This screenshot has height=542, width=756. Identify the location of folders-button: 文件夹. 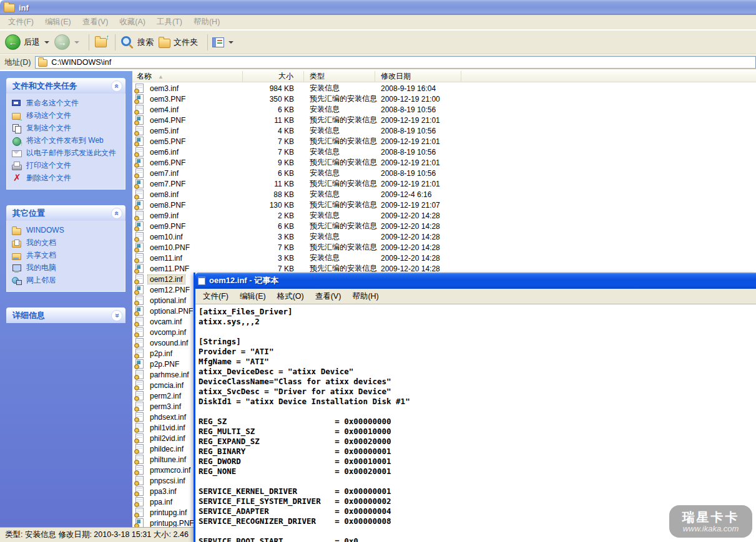
(179, 42).